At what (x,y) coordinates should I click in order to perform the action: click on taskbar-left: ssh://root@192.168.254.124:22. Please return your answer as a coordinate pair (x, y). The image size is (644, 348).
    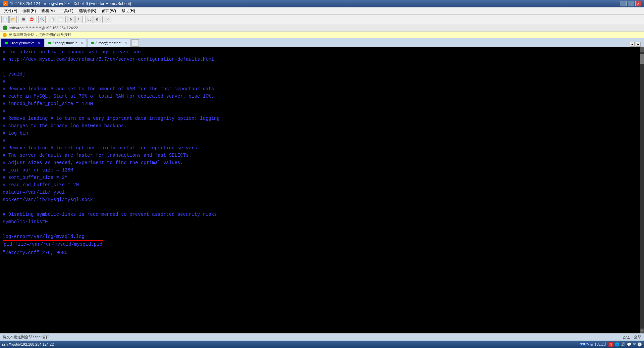
    Looking at the image, I should click on (28, 344).